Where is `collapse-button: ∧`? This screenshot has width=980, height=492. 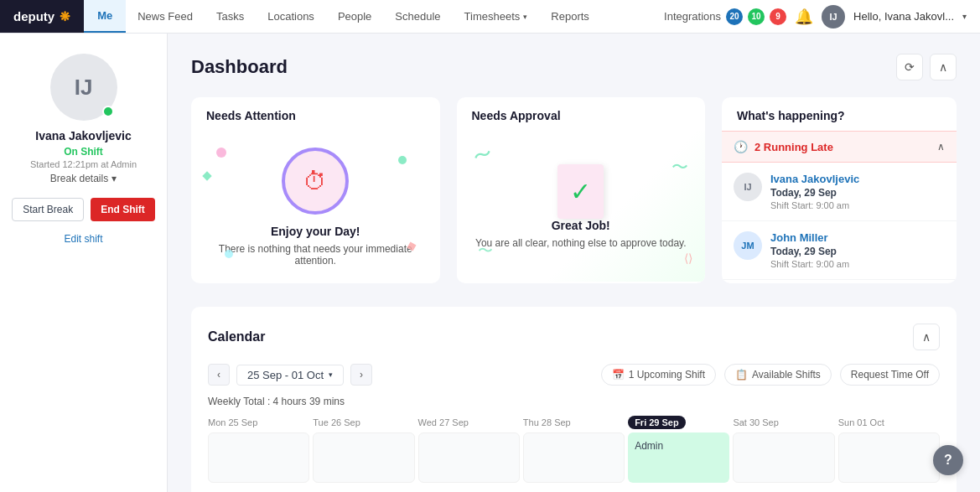 collapse-button: ∧ is located at coordinates (943, 67).